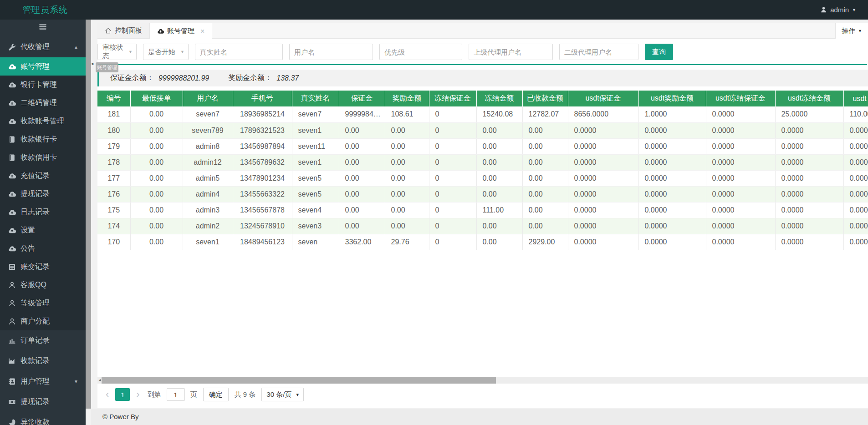 The height and width of the screenshot is (425, 868). Describe the element at coordinates (43, 85) in the screenshot. I see `sidebar-item-bank-card-management: 银行卡管理` at that location.